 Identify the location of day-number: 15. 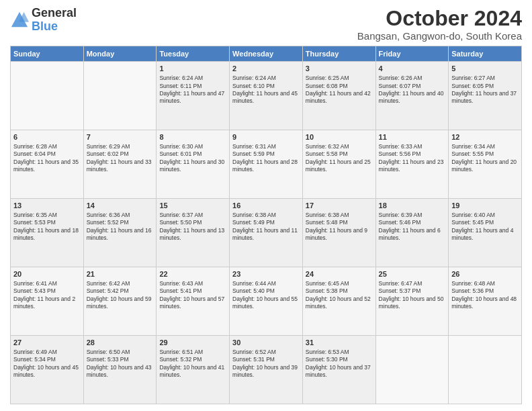
(193, 205).